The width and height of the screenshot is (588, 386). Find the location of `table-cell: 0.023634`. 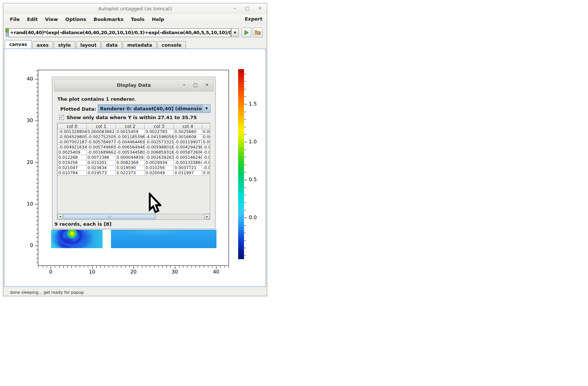

table-cell: 0.023634 is located at coordinates (101, 168).